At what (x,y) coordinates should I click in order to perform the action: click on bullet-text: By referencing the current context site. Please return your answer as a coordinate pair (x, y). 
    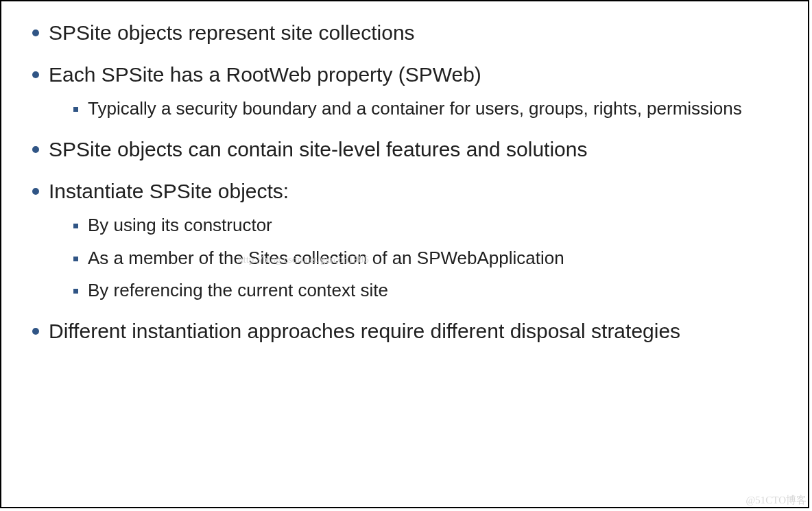
    Looking at the image, I should click on (238, 291).